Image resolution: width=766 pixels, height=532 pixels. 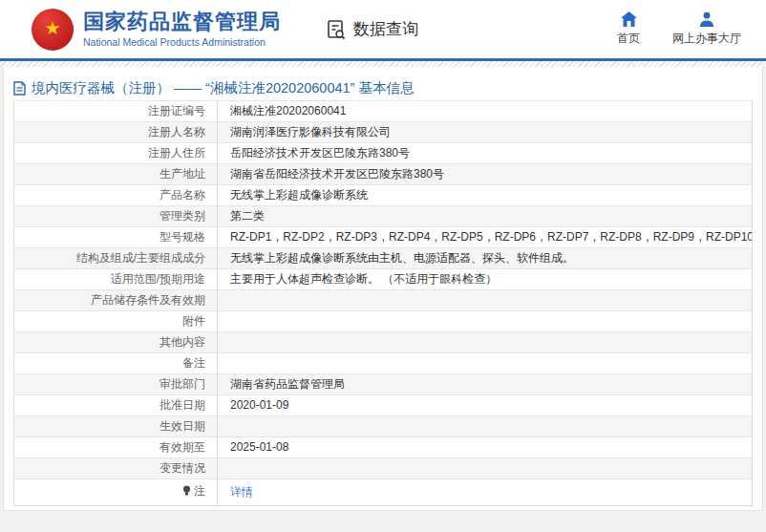 I want to click on note-icon, so click(x=187, y=493).